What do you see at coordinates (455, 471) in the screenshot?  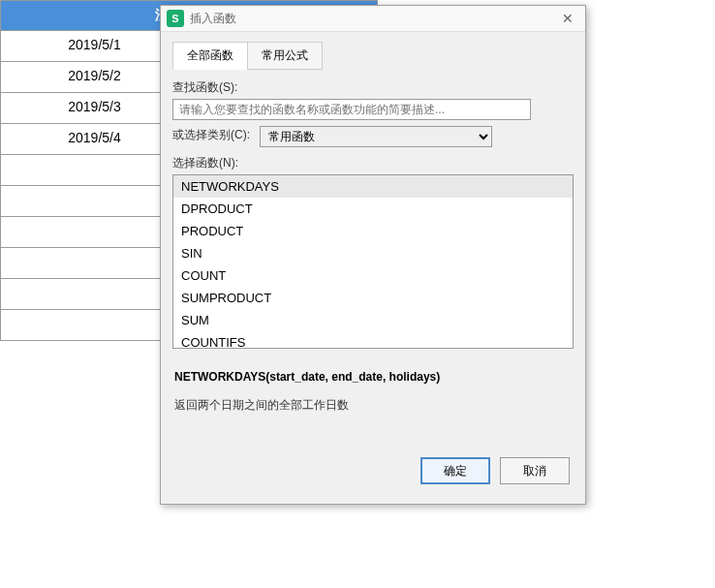 I see `ok-button: 确定` at bounding box center [455, 471].